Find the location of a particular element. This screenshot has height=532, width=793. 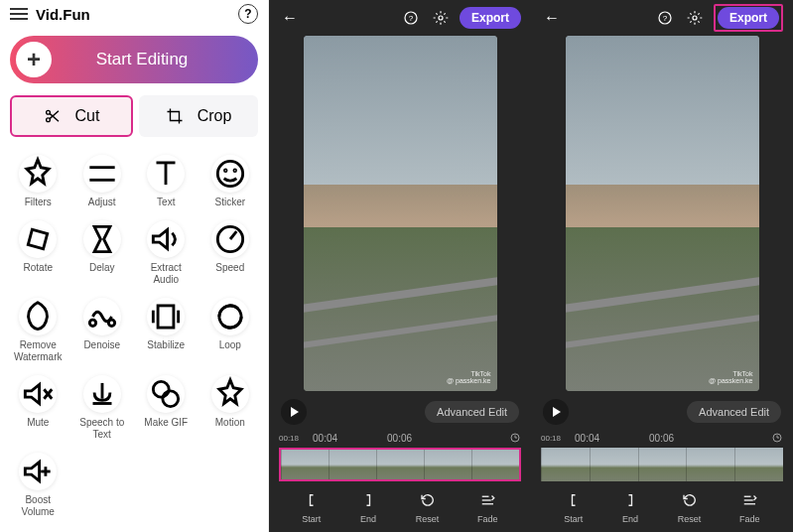

mute-icon is located at coordinates (38, 394).